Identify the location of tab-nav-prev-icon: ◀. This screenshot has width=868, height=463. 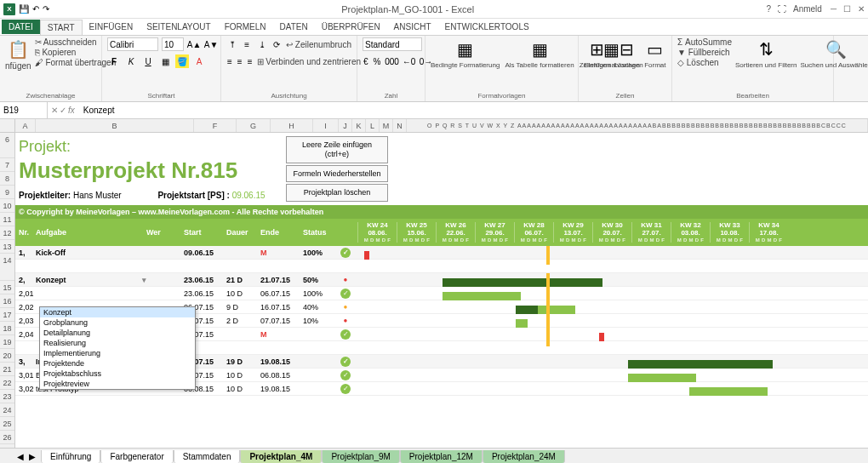
(20, 456).